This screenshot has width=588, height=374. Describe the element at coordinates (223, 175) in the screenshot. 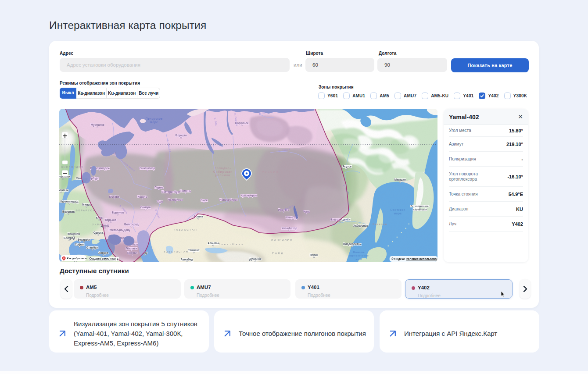

I see `svg-text: равнина` at that location.